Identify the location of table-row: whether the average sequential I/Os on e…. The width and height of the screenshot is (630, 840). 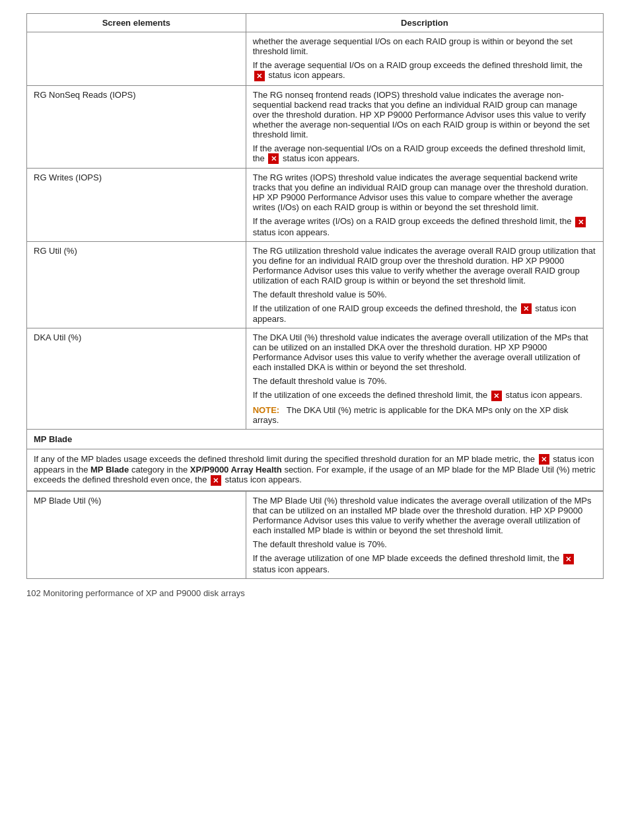
(316, 59).